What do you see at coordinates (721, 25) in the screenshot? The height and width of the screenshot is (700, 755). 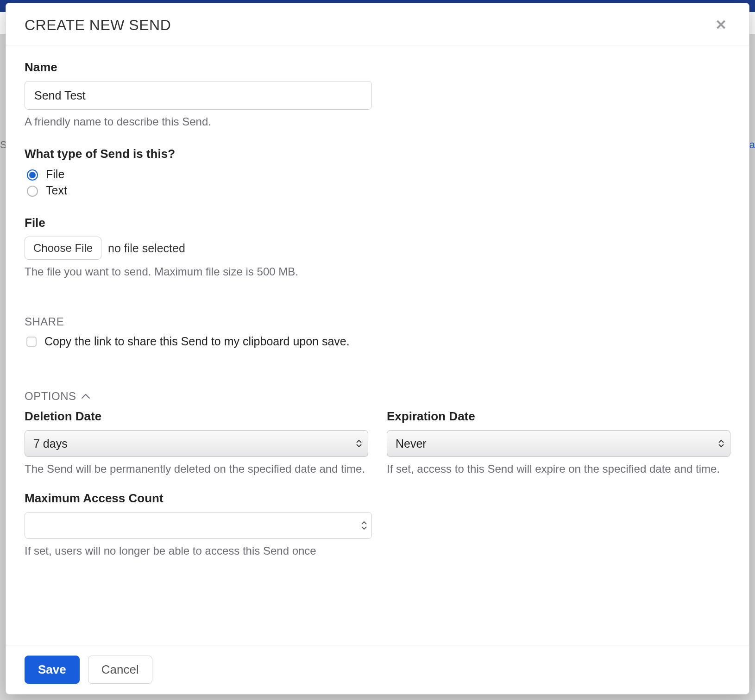 I see `close-icon: ✕` at bounding box center [721, 25].